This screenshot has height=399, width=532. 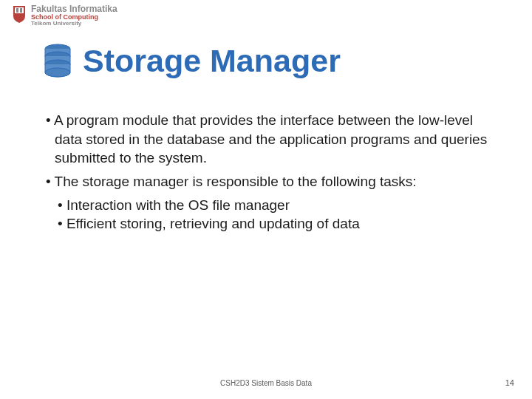 I want to click on bullet-2a: • Interaction with the OS file manager, so click(x=267, y=205).